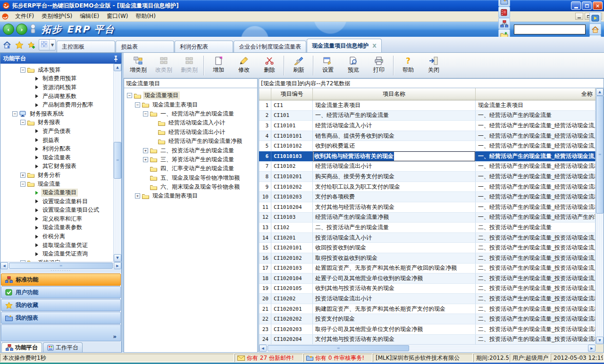  I want to click on accordion-我的报表: 我的报表, so click(61, 318).